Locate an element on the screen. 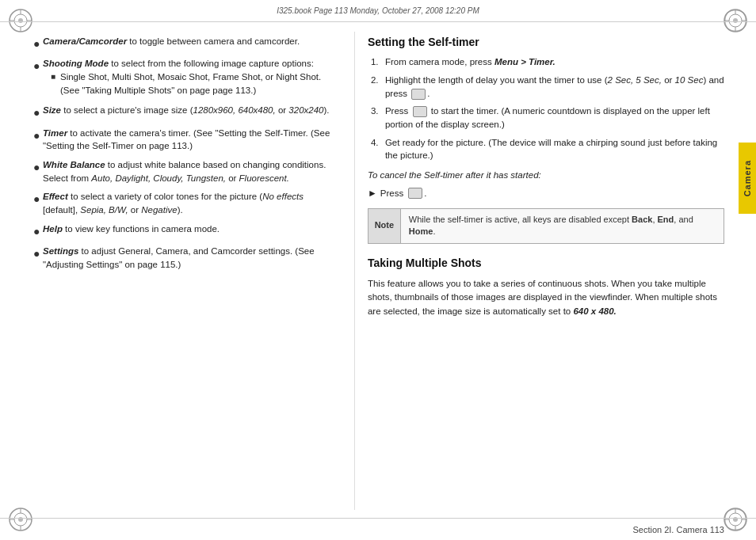 Image resolution: width=756 pixels, height=540 pixels. italic-10sec: 10 Sec is located at coordinates (689, 80).